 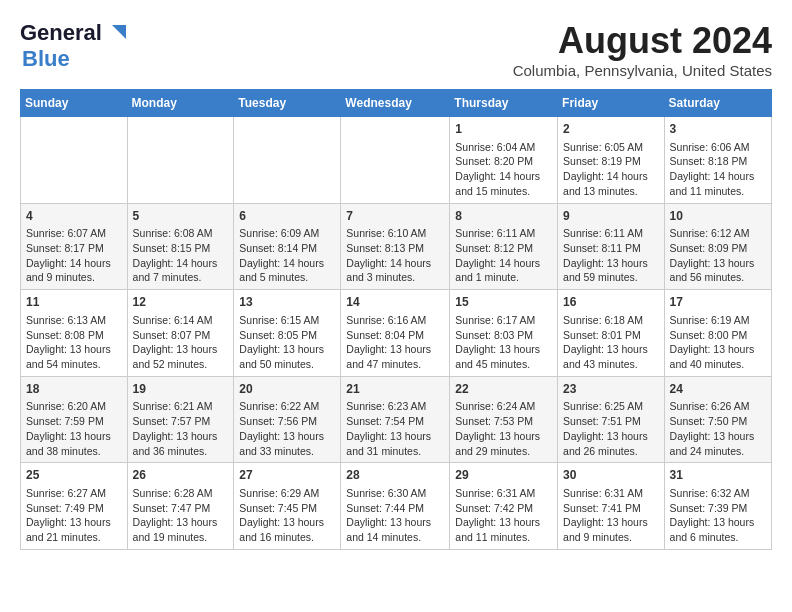 What do you see at coordinates (612, 104) in the screenshot?
I see `col-header-friday: Friday` at bounding box center [612, 104].